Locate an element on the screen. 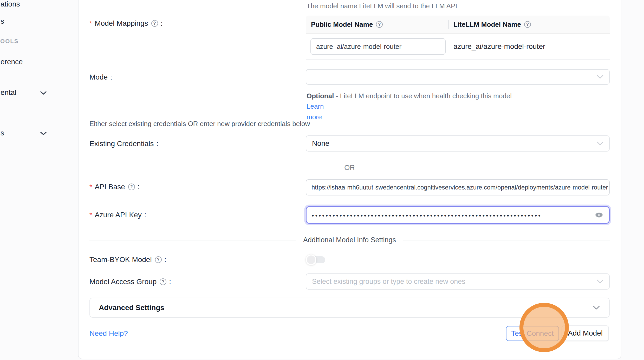 The height and width of the screenshot is (360, 644). team-byok-toggle is located at coordinates (317, 260).